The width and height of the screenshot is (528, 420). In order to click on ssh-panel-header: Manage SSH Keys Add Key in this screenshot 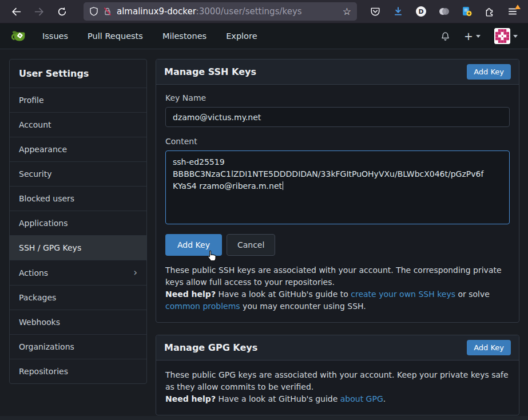, I will do `click(338, 72)`.